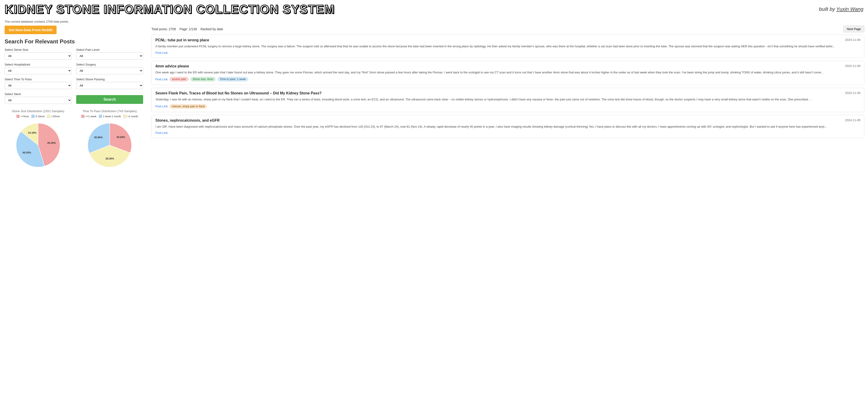  Describe the element at coordinates (52, 143) in the screenshot. I see `svg-text: 45.26%` at that location.